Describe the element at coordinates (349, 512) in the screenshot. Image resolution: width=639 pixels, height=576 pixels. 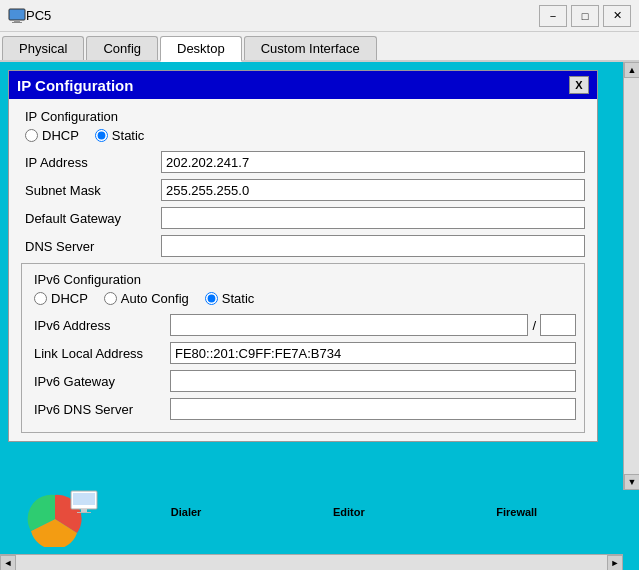
I see `editor-icon-item: Editor` at that location.